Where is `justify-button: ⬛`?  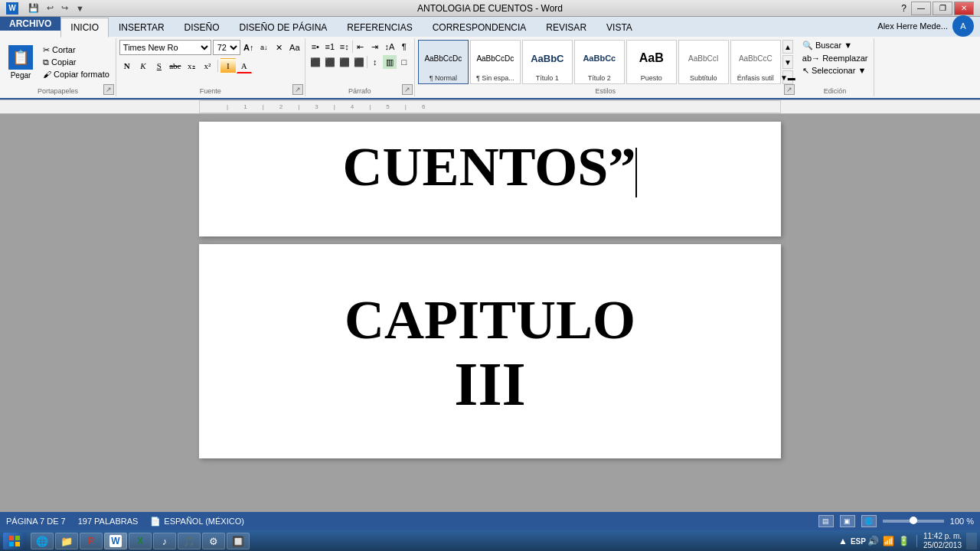 justify-button: ⬛ is located at coordinates (359, 62).